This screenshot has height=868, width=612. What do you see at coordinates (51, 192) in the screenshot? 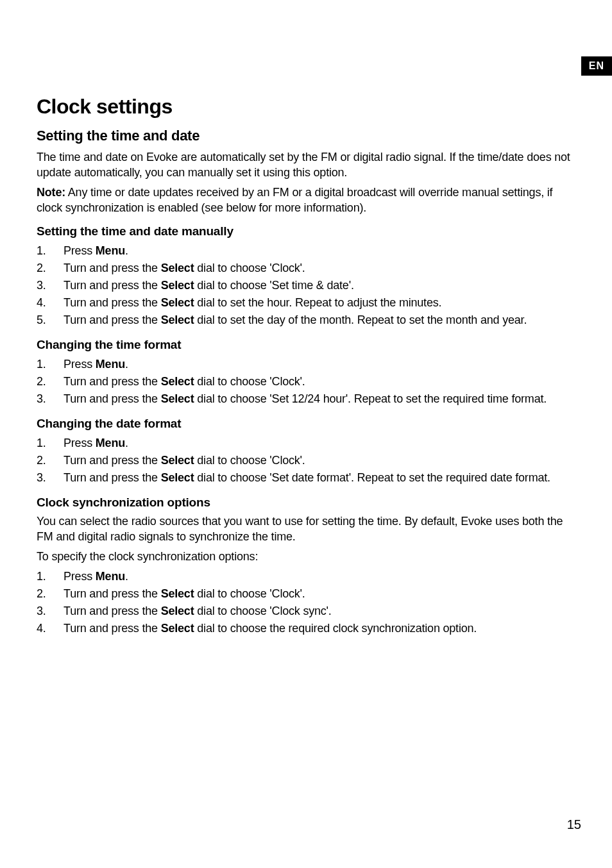
I see `note-label: Note:` at bounding box center [51, 192].